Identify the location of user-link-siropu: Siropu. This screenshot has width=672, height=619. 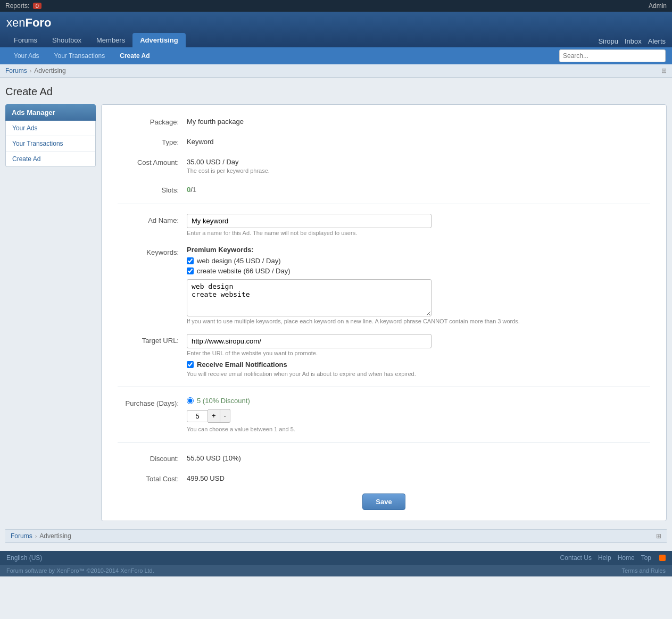
(608, 41).